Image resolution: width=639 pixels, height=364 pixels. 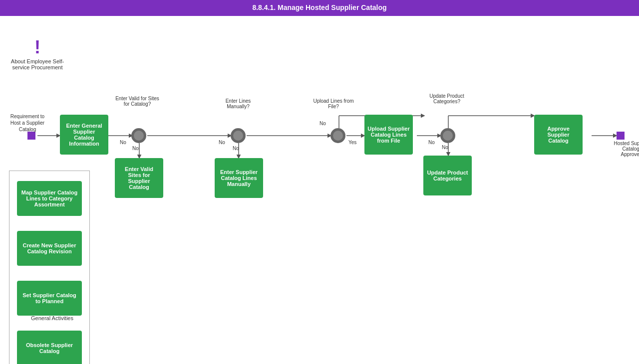 I want to click on create-new-box: Create New Supplier Catalog Revision, so click(x=49, y=248).